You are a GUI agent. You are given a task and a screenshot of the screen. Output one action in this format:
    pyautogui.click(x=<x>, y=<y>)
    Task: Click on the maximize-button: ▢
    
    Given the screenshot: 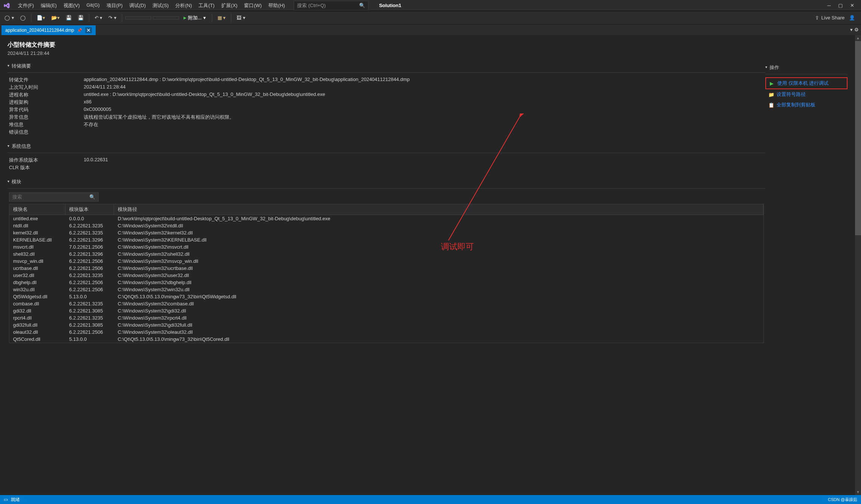 What is the action you would take?
    pyautogui.click(x=840, y=5)
    